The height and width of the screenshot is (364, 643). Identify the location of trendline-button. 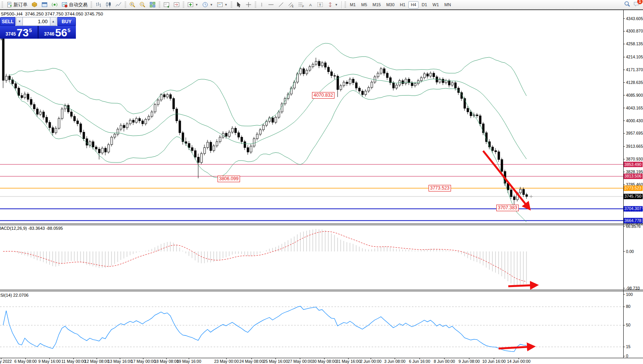
(281, 5).